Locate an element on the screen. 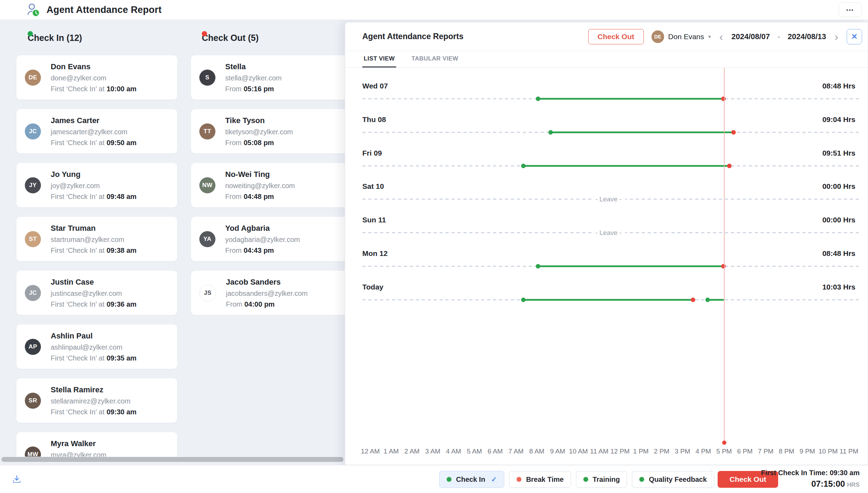  segment-start-dot is located at coordinates (523, 300).